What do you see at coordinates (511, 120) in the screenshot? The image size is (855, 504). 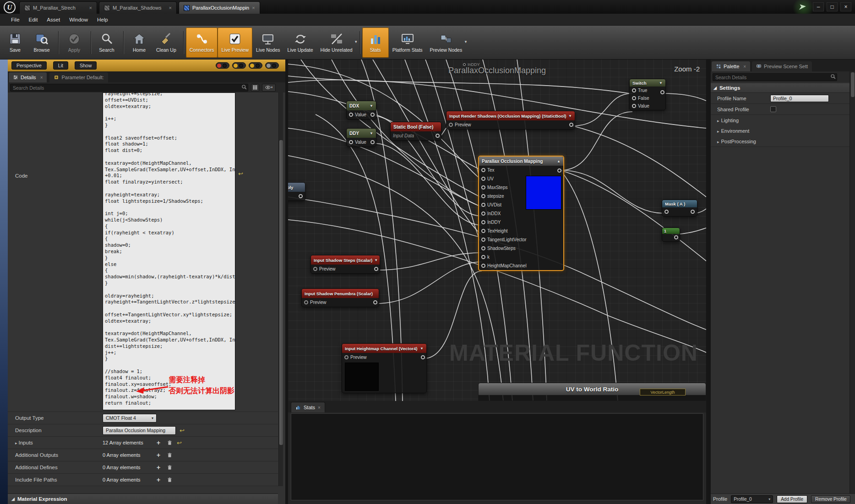 I see `node-input-render-shadows: Input Render Shadows (Occlusion Mapping)…` at bounding box center [511, 120].